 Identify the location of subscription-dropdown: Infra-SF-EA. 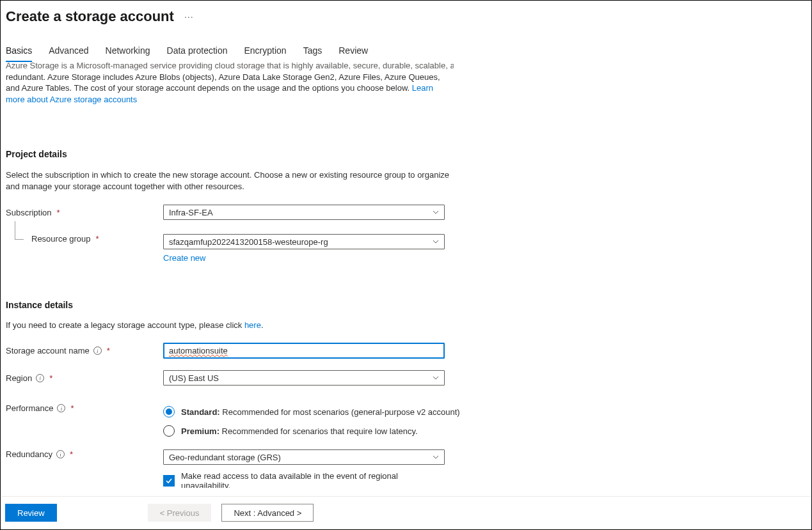
(304, 212).